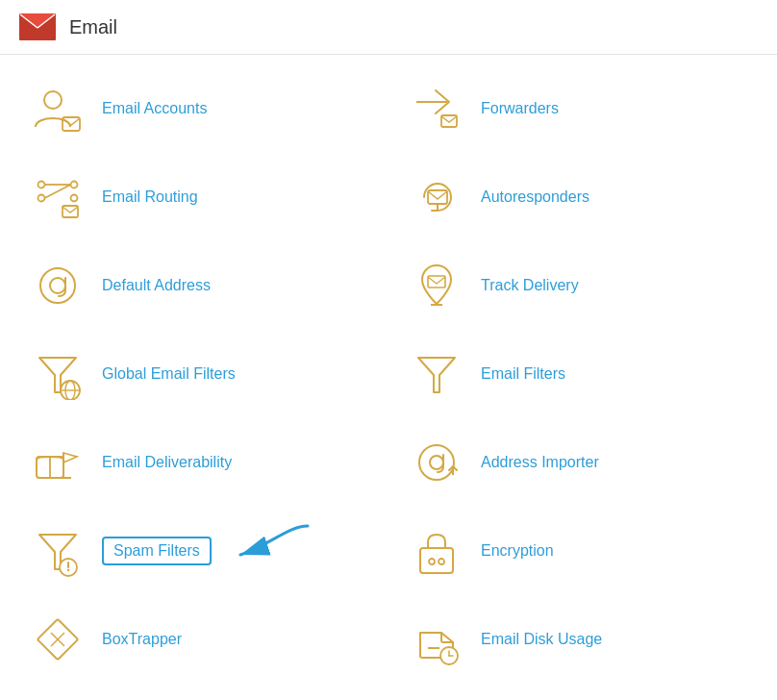  Describe the element at coordinates (260, 545) in the screenshot. I see `spam-arrow` at that location.